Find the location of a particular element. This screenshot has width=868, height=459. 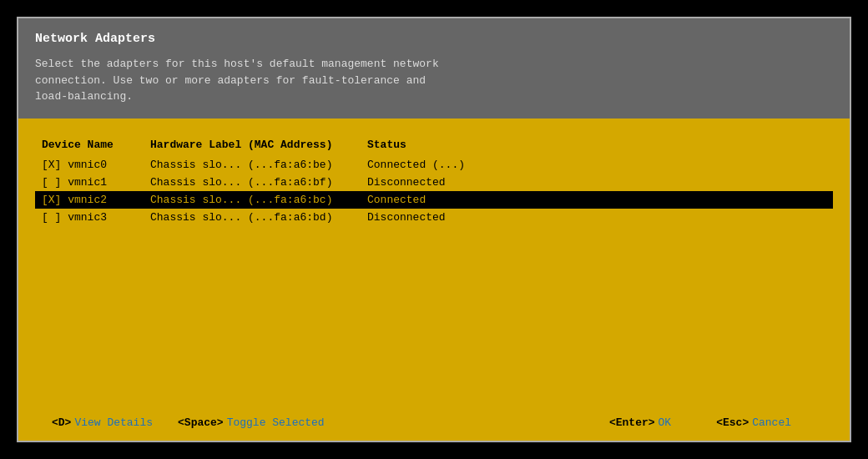

key-esc: <Esc> is located at coordinates (733, 422).